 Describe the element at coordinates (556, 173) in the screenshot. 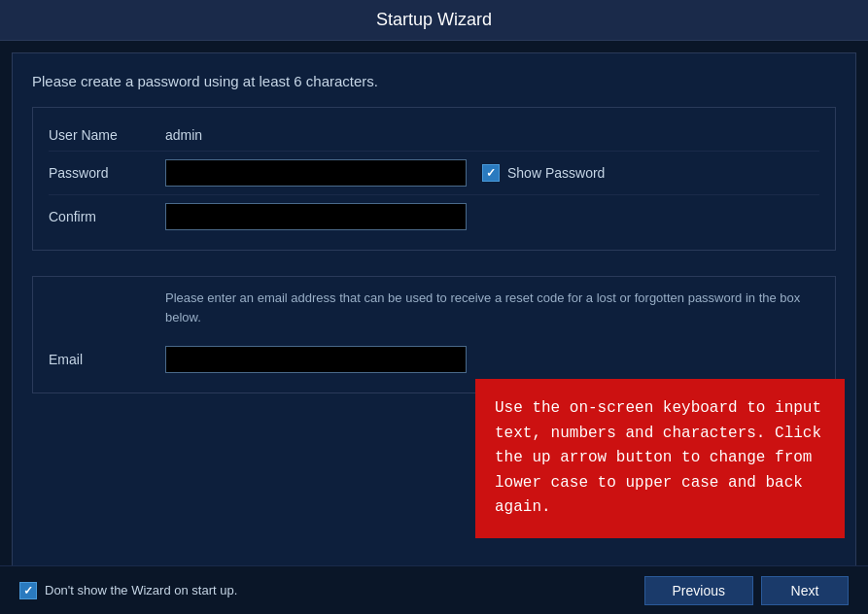

I see `show-password-text: Show Password` at that location.